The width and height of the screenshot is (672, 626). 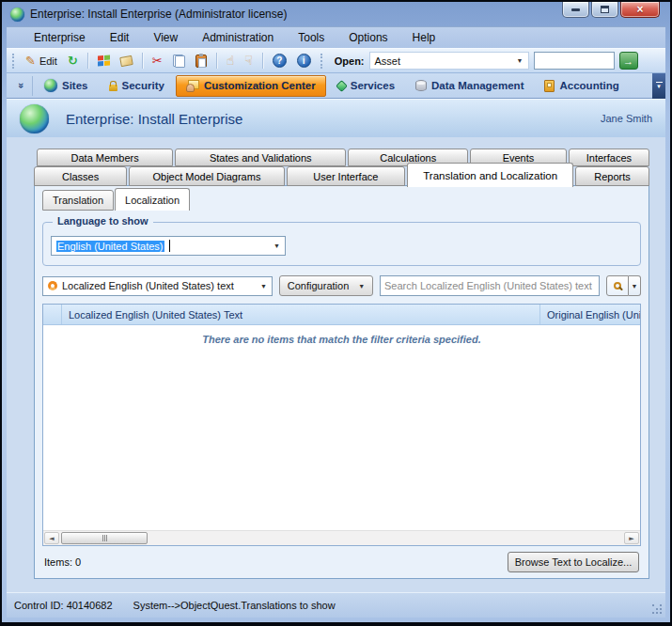 I want to click on menu-item-administration: Administration, so click(x=238, y=38).